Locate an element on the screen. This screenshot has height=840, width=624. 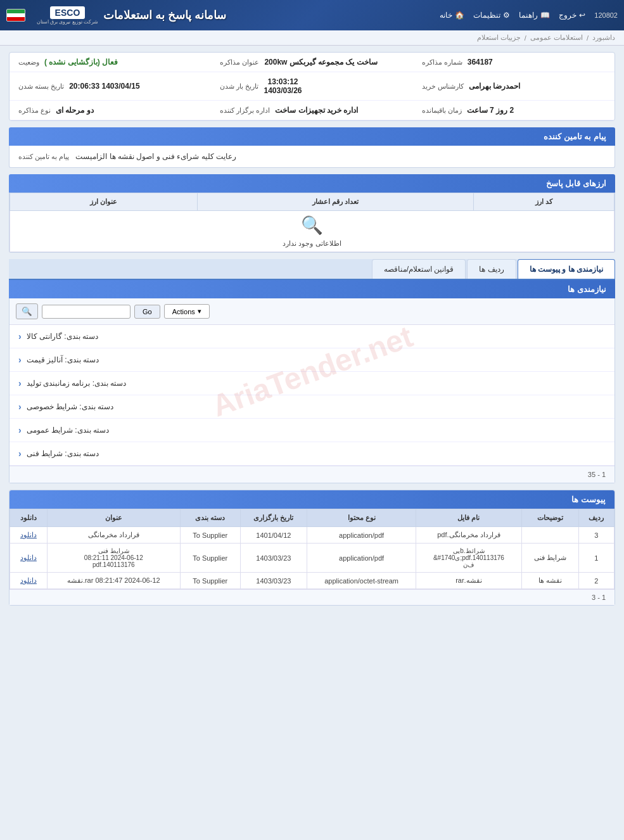
needs-toolbar: ▾ Actions Go 🔍 is located at coordinates (312, 312).